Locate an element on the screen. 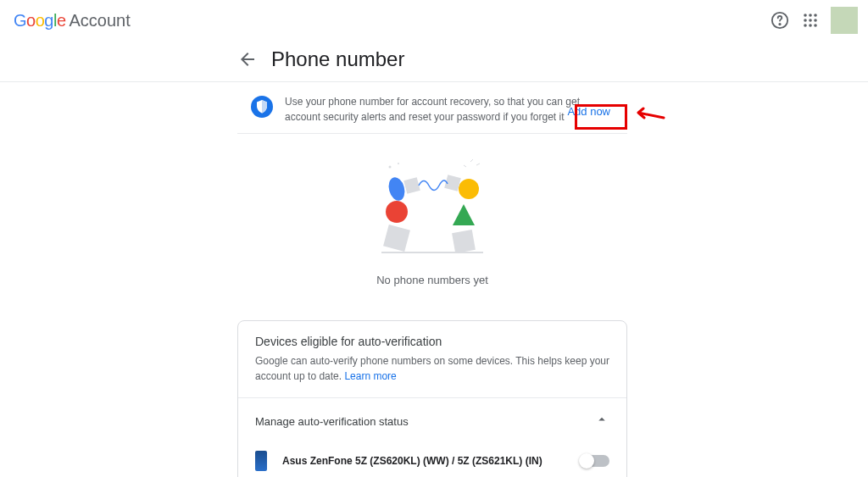 The image size is (868, 477). back-arrow-icon is located at coordinates (248, 59).